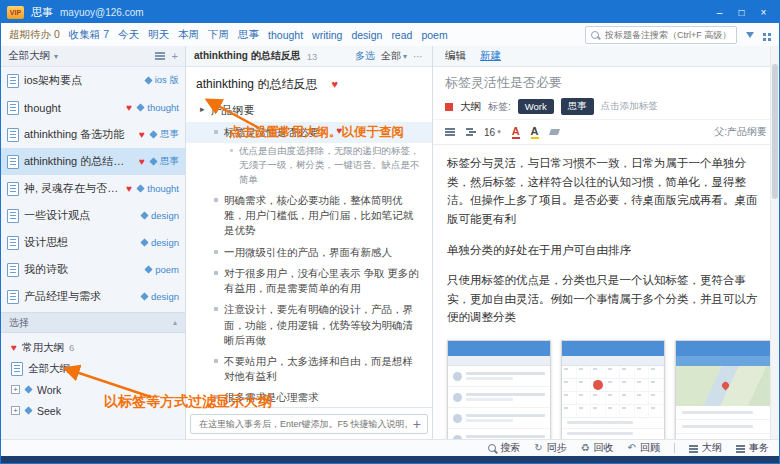 Image resolution: width=780 pixels, height=464 pixels. I want to click on outline-item-row: 一用微级引住的产品，界面有新感人, so click(309, 252).